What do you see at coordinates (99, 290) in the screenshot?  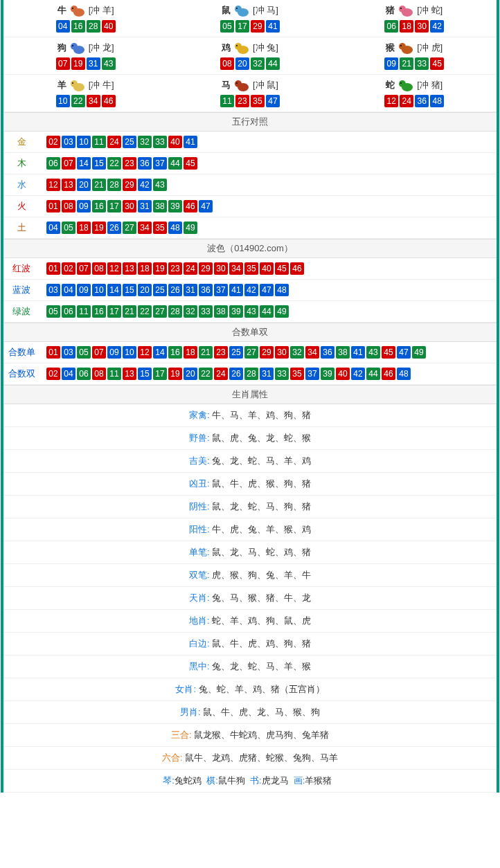 I see `number-ball: 10` at bounding box center [99, 290].